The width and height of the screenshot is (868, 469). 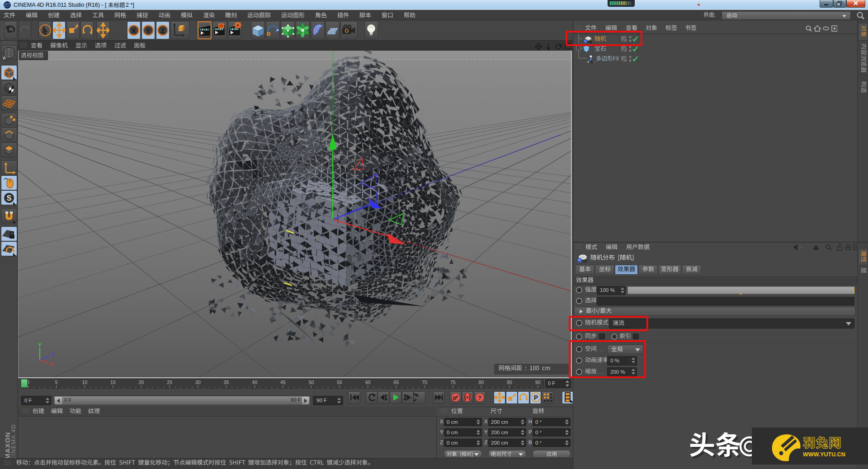 What do you see at coordinates (113, 382) in the screenshot?
I see `svg-text: 15` at bounding box center [113, 382].